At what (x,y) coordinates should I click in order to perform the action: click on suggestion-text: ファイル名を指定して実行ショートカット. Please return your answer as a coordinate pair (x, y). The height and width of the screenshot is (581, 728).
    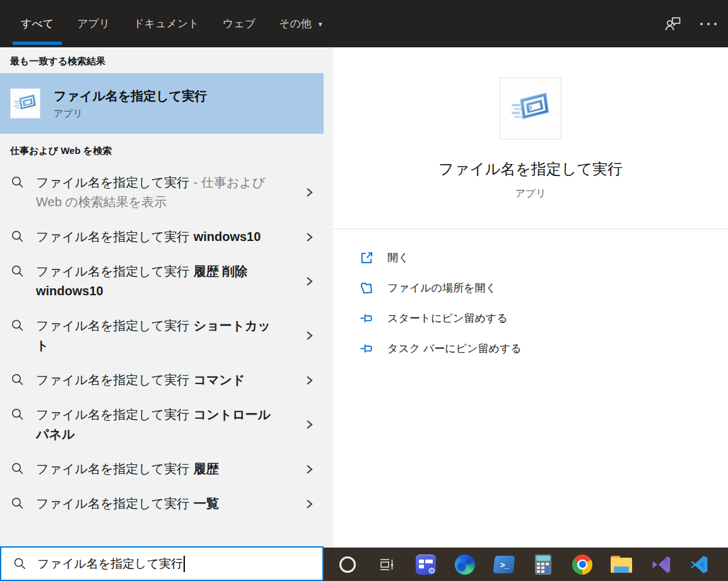
    Looking at the image, I should click on (159, 336).